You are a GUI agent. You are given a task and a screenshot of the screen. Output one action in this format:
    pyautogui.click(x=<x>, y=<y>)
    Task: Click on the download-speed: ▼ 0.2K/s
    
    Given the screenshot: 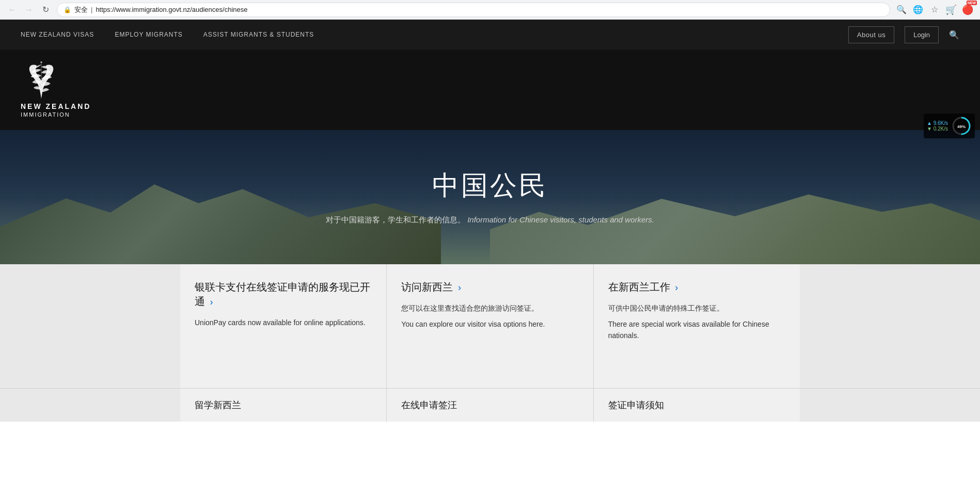 What is the action you would take?
    pyautogui.click(x=938, y=129)
    